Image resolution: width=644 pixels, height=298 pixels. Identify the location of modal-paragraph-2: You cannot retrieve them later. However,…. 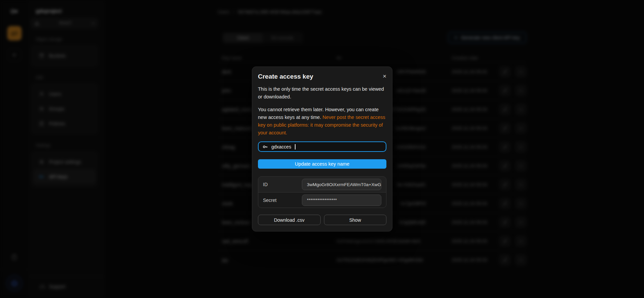
(322, 121).